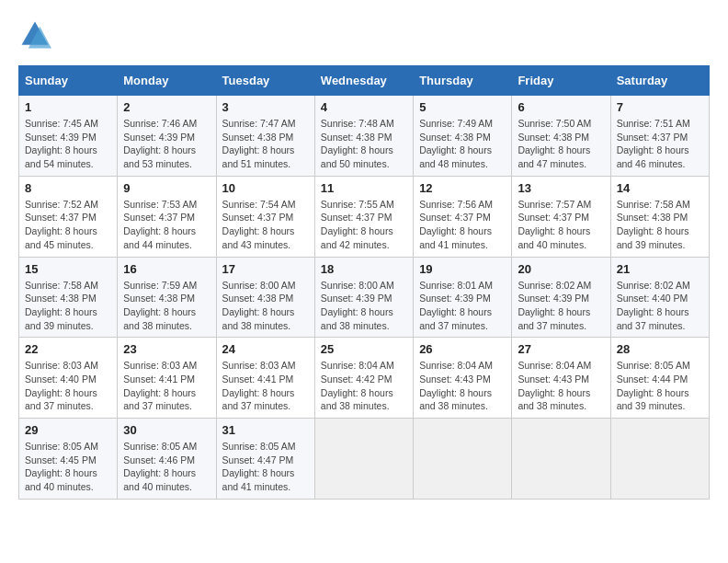 Image resolution: width=728 pixels, height=563 pixels. What do you see at coordinates (561, 386) in the screenshot?
I see `day-info: Sunrise: 8:04 AMSunset: 4:43 PMDaylight:…` at bounding box center [561, 386].